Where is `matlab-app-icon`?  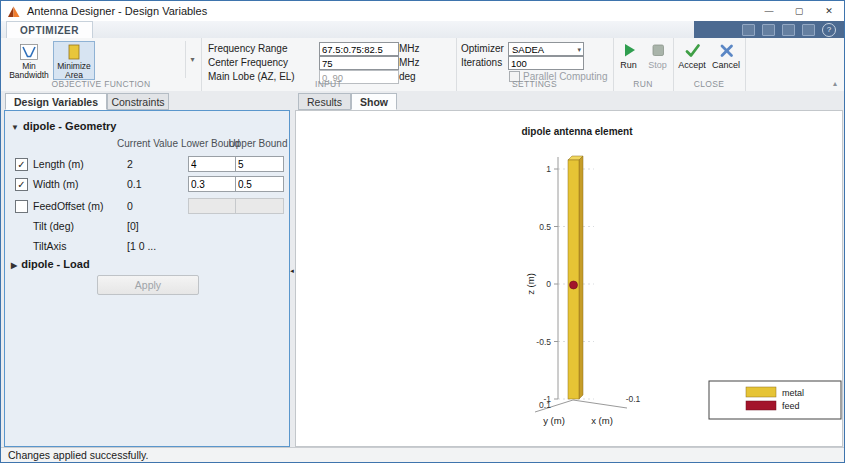 matlab-app-icon is located at coordinates (14, 12).